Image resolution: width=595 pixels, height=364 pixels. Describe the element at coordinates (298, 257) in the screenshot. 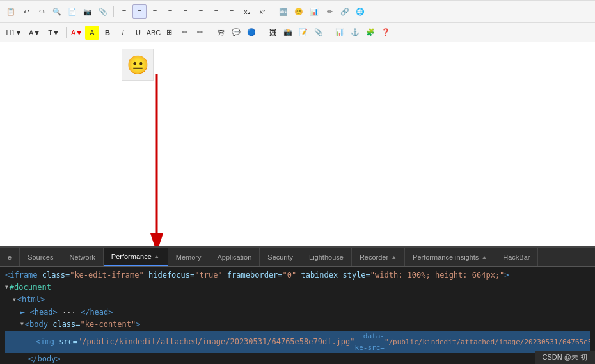

I see `devtools-tabs: e Sources Network Performance ▲ Memory A…` at that location.